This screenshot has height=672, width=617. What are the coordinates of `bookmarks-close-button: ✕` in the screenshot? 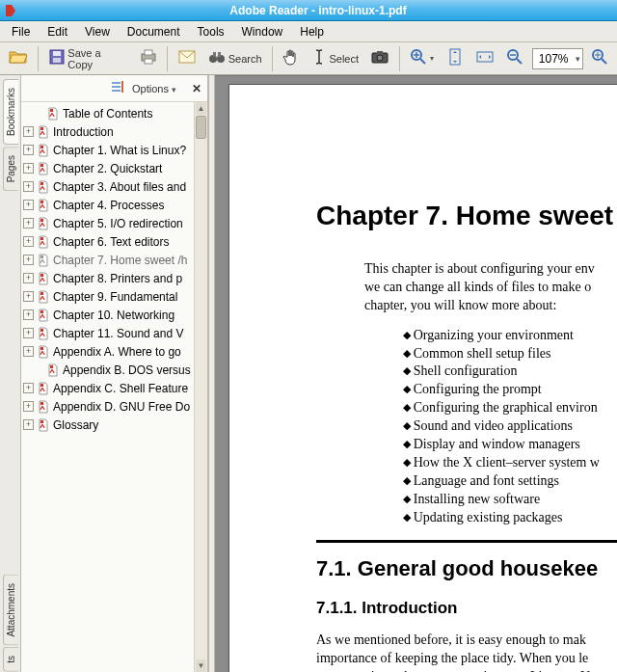 It's located at (197, 89).